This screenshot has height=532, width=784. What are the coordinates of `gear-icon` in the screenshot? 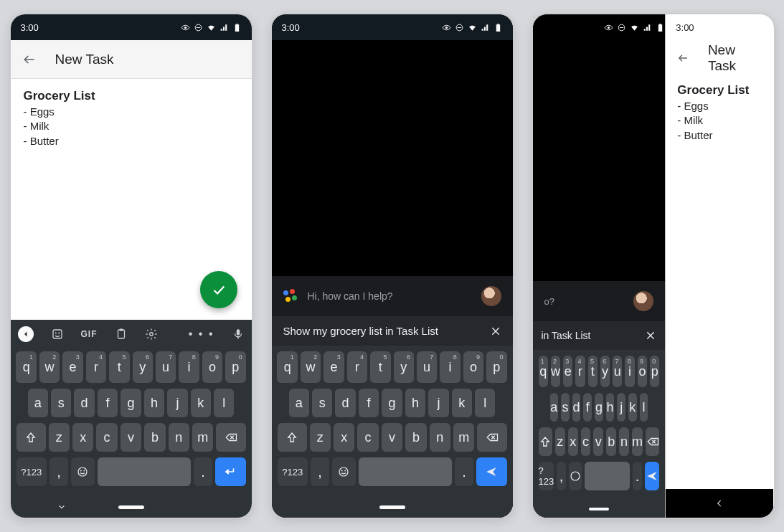 It's located at (151, 334).